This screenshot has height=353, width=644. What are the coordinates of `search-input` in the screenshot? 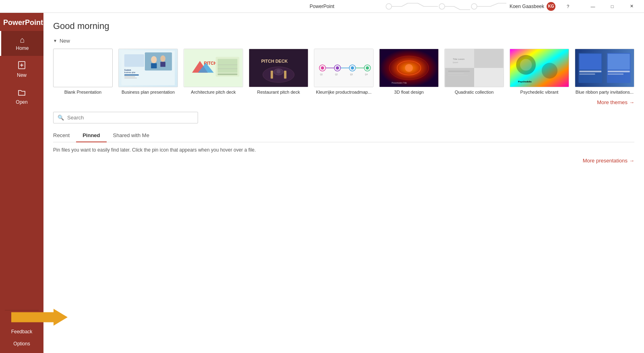 It's located at (130, 117).